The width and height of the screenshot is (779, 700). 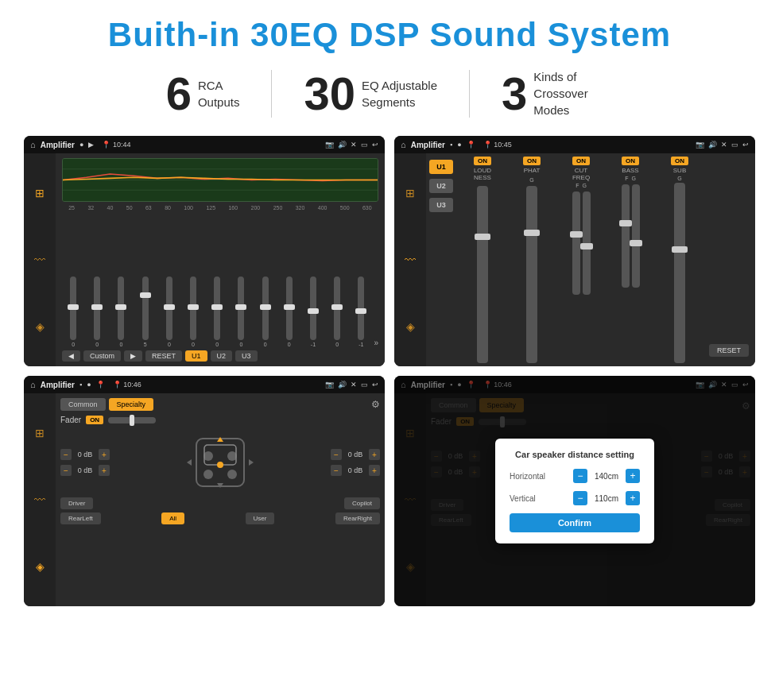 I want to click on bass-thumb-f, so click(x=626, y=223).